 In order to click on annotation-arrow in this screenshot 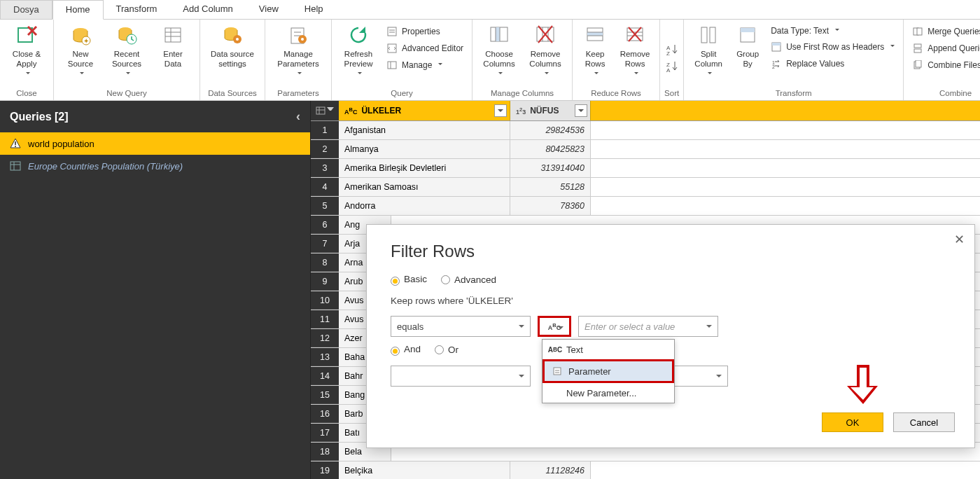, I will do `click(863, 384)`.